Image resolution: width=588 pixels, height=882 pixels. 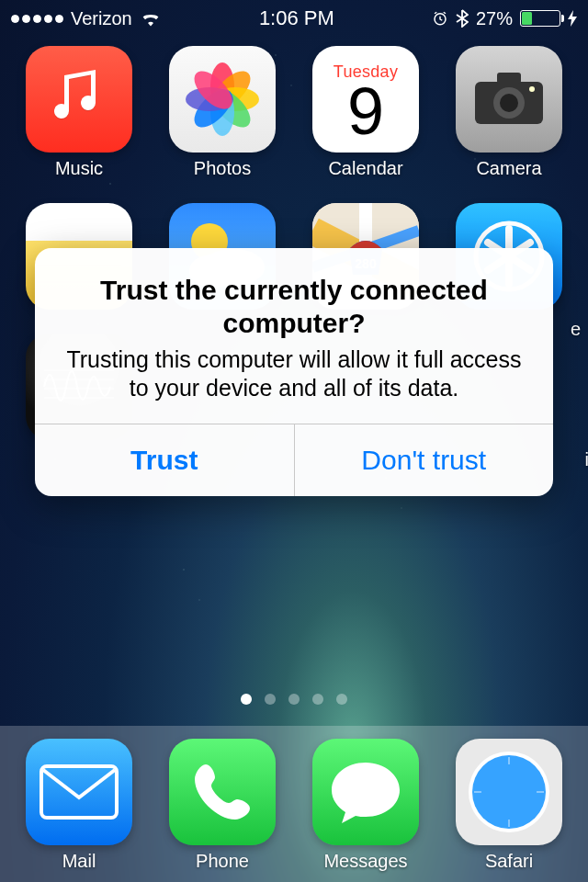 What do you see at coordinates (165, 460) in the screenshot?
I see `trust-button: Trust` at bounding box center [165, 460].